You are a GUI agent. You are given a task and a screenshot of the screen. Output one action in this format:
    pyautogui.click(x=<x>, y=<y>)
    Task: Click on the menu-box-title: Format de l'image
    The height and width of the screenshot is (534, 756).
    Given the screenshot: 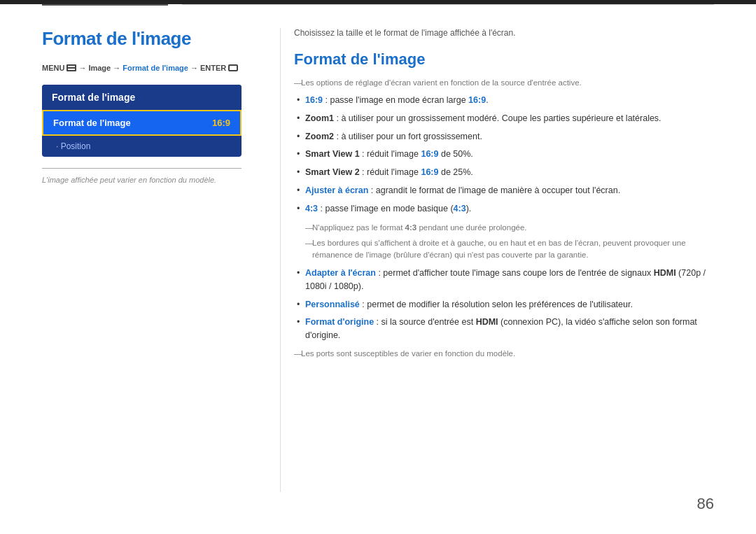 What is the action you would take?
    pyautogui.click(x=141, y=97)
    